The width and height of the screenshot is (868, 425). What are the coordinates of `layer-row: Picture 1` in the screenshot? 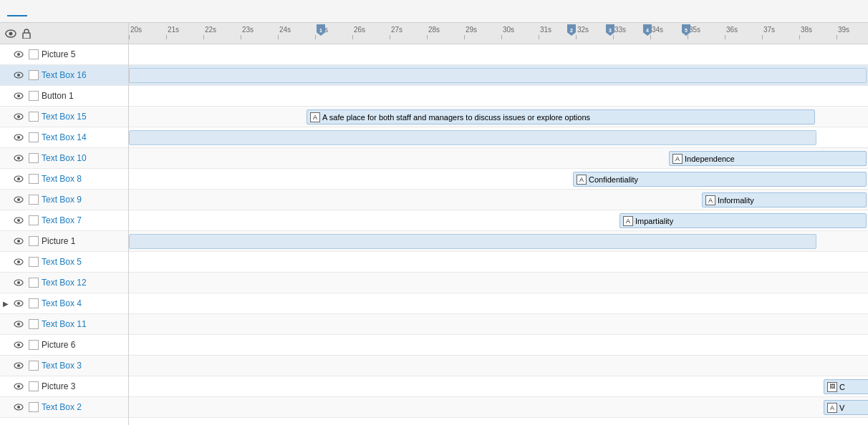 It's located at (64, 242).